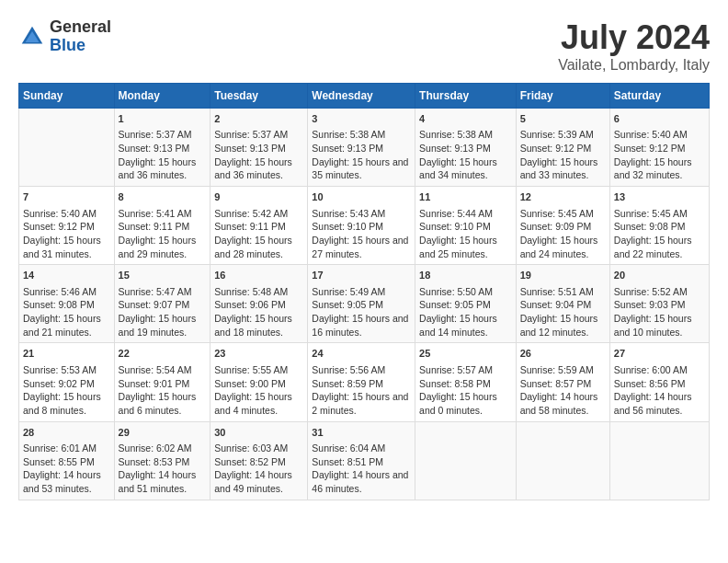 This screenshot has height=563, width=728. What do you see at coordinates (361, 213) in the screenshot?
I see `sunrise-text: Sunrise: 5:43 AM` at bounding box center [361, 213].